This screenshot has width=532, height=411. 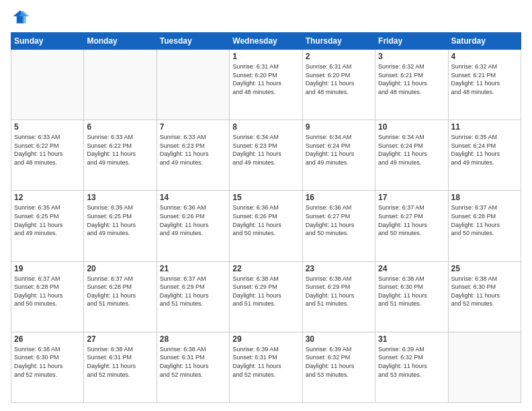 What do you see at coordinates (485, 197) in the screenshot?
I see `day-number: 18` at bounding box center [485, 197].